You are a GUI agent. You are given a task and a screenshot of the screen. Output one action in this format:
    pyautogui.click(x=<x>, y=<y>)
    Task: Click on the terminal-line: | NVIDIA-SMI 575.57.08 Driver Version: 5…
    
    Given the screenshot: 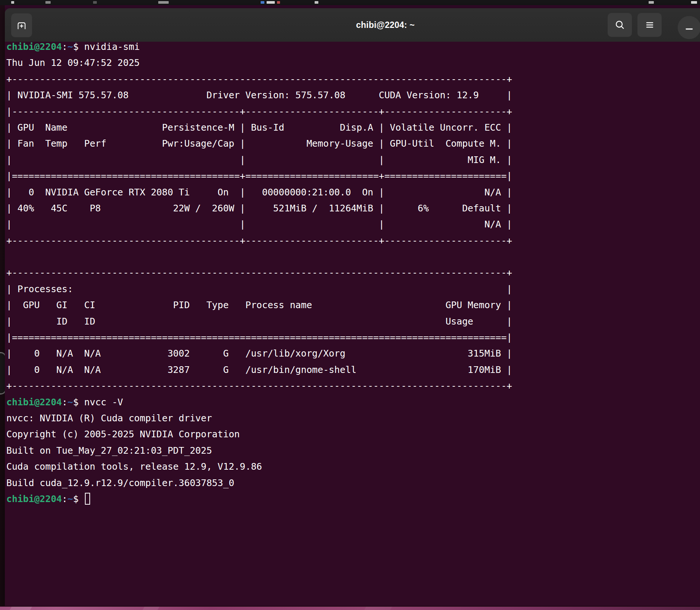 What is the action you would take?
    pyautogui.click(x=259, y=95)
    